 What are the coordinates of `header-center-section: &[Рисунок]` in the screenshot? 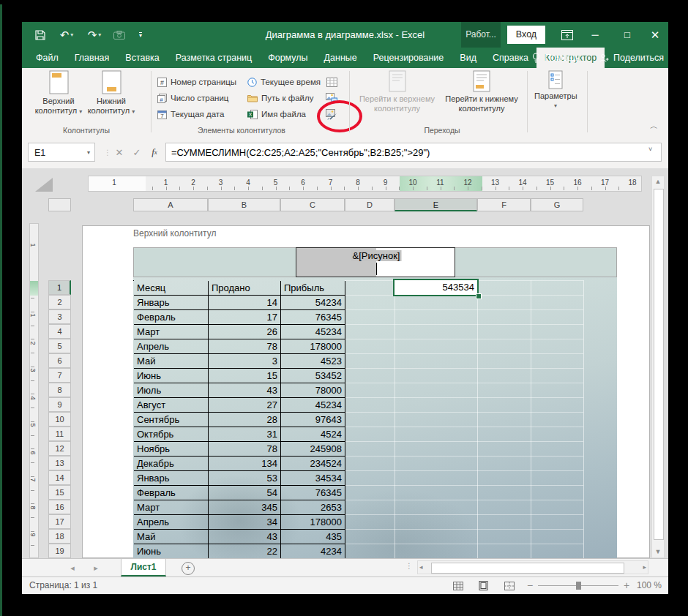 It's located at (375, 262).